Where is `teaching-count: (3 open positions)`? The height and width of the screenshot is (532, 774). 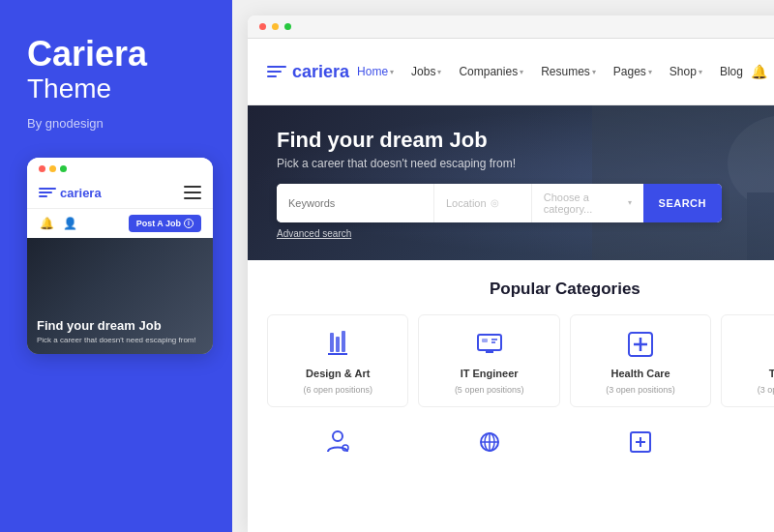 teaching-count: (3 open positions) is located at coordinates (766, 390).